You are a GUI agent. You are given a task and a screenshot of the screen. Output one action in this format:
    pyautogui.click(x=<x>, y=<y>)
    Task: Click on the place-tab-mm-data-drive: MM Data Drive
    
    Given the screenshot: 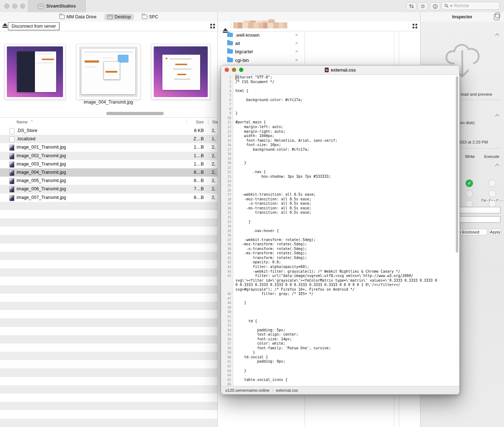 What is the action you would take?
    pyautogui.click(x=78, y=17)
    